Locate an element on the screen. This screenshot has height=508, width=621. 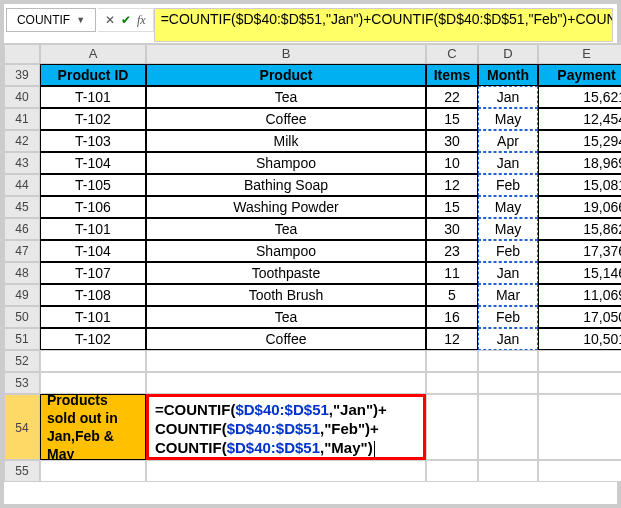
col-header-E: E is located at coordinates (580, 54).